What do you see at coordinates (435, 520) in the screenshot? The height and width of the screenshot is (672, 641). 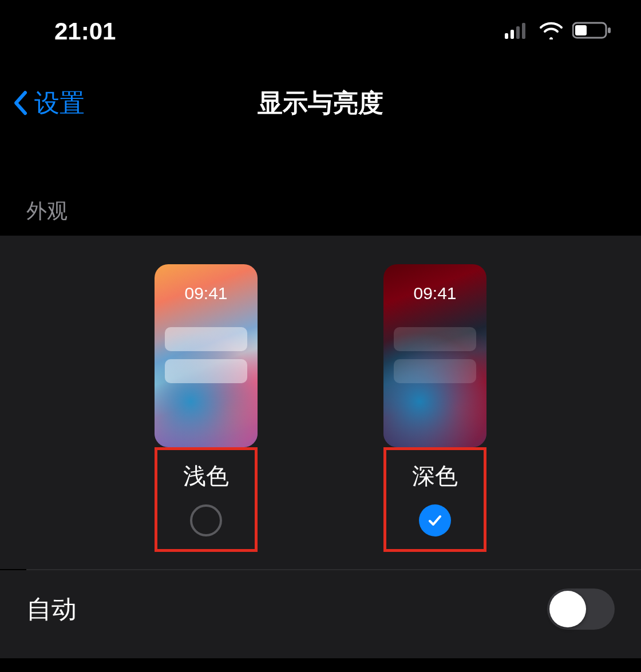 I see `check-icon` at bounding box center [435, 520].